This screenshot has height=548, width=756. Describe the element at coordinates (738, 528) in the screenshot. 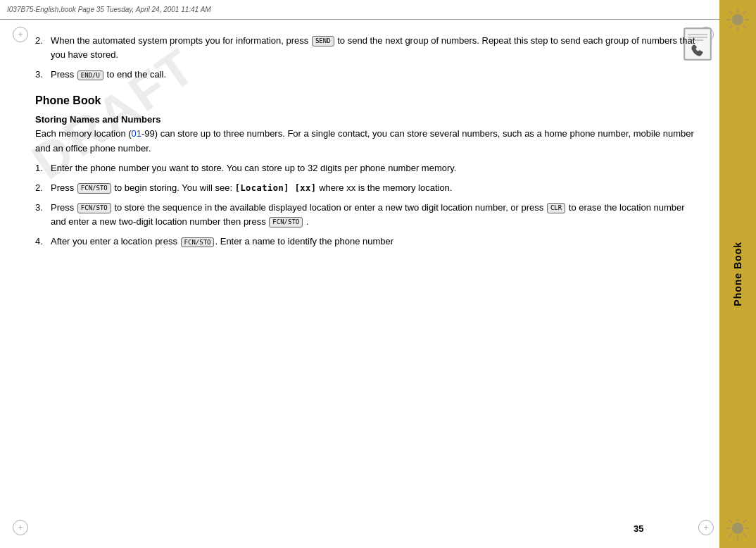

I see `sunburst-bottom-icon` at that location.